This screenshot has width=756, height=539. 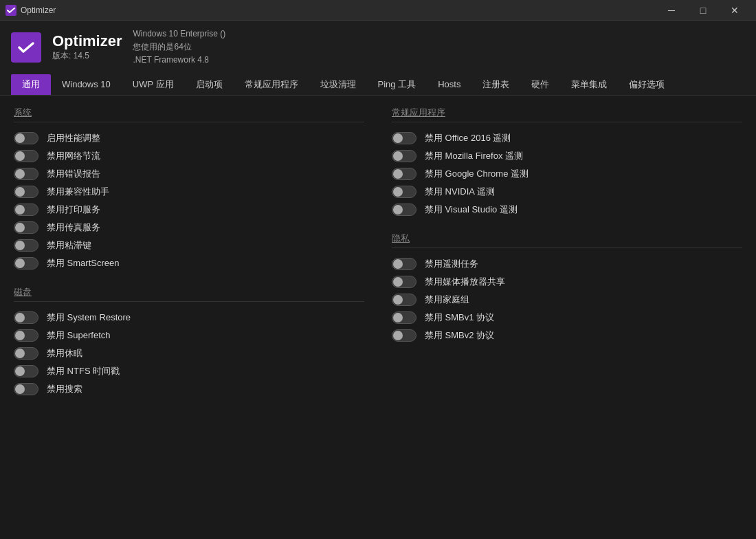 I want to click on toggle-row-homegroup: 禁用家庭组, so click(x=567, y=300).